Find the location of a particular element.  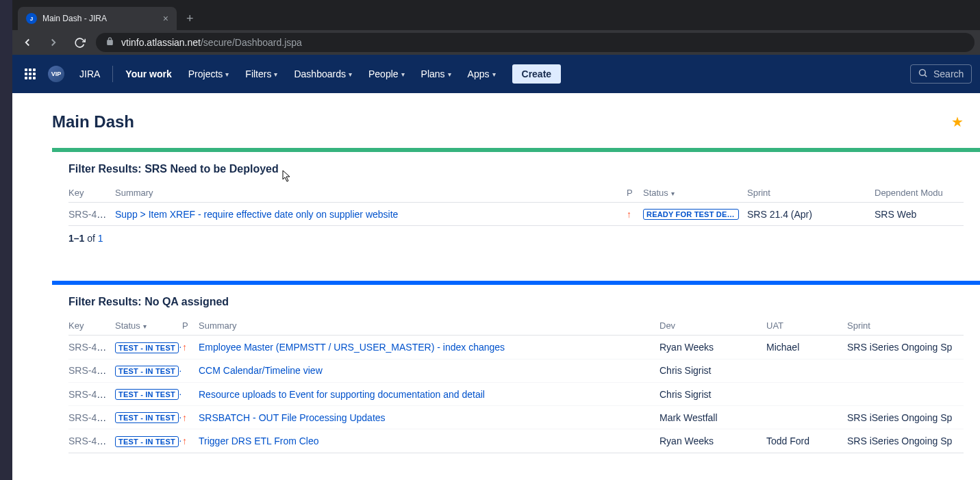

forward-button is located at coordinates (53, 42).